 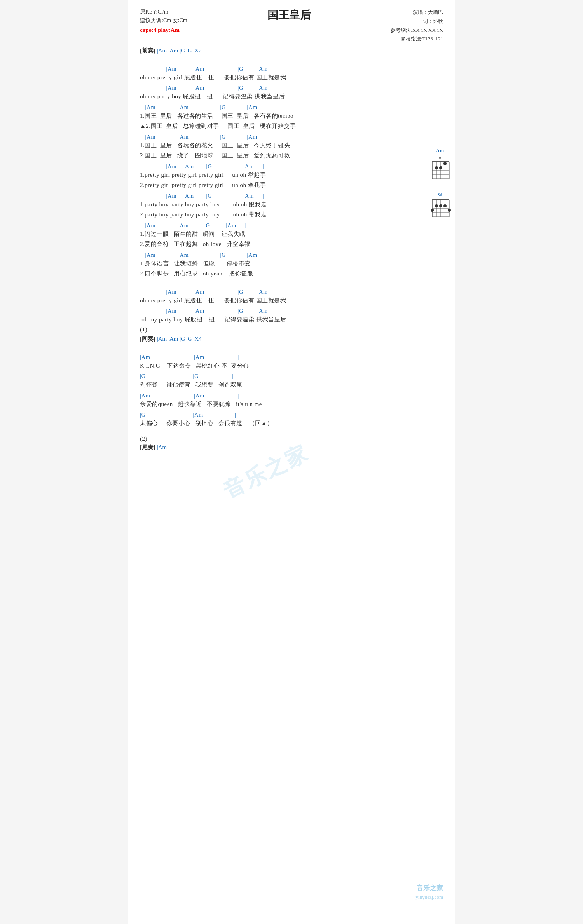 What do you see at coordinates (292, 185) in the screenshot?
I see `lyric-row-8: 2.pretty girl pretty girl pretty girl uh…` at bounding box center [292, 185].